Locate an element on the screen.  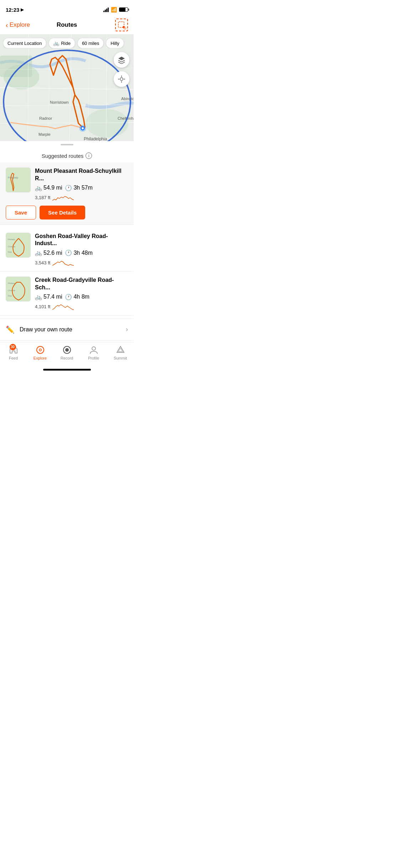
location-button is located at coordinates (122, 79).